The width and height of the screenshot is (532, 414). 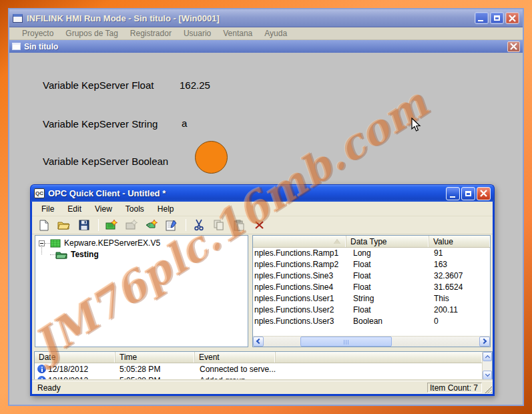 What do you see at coordinates (258, 378) in the screenshot?
I see `event-row-partial: 12/18/2012 5:05:28 PM Added group ...` at bounding box center [258, 378].